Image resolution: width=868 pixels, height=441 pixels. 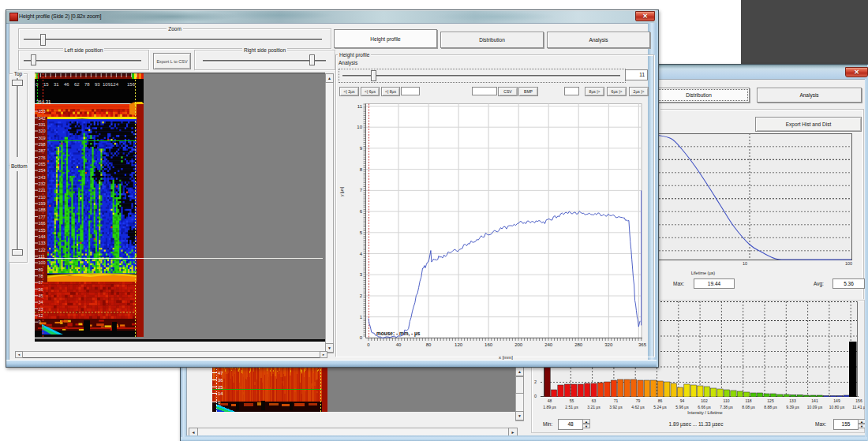 I want to click on svg-text: 232, so click(x=43, y=184).